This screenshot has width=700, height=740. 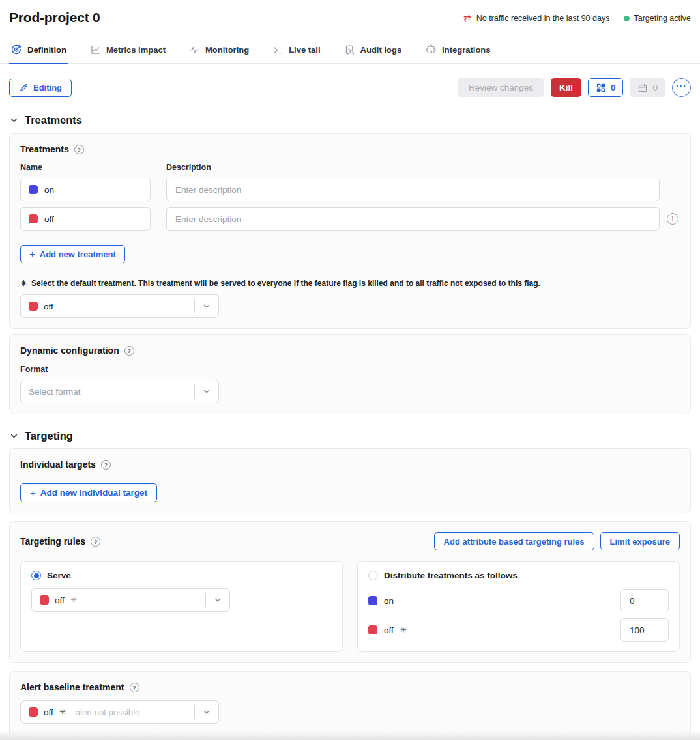 I want to click on targeting-section-title: Targeting, so click(x=49, y=436).